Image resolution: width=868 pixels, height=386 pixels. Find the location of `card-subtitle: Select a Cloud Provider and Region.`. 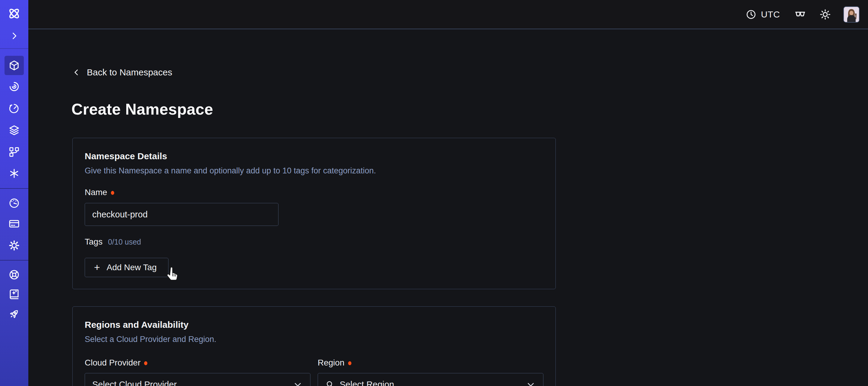

card-subtitle: Select a Cloud Provider and Region. is located at coordinates (314, 339).